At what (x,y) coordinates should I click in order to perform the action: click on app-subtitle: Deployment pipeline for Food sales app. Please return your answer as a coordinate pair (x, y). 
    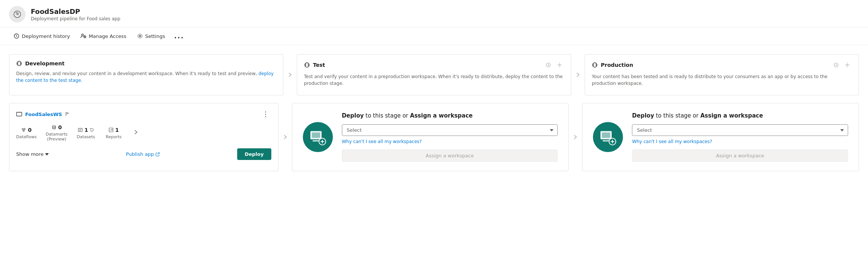
    Looking at the image, I should click on (76, 19).